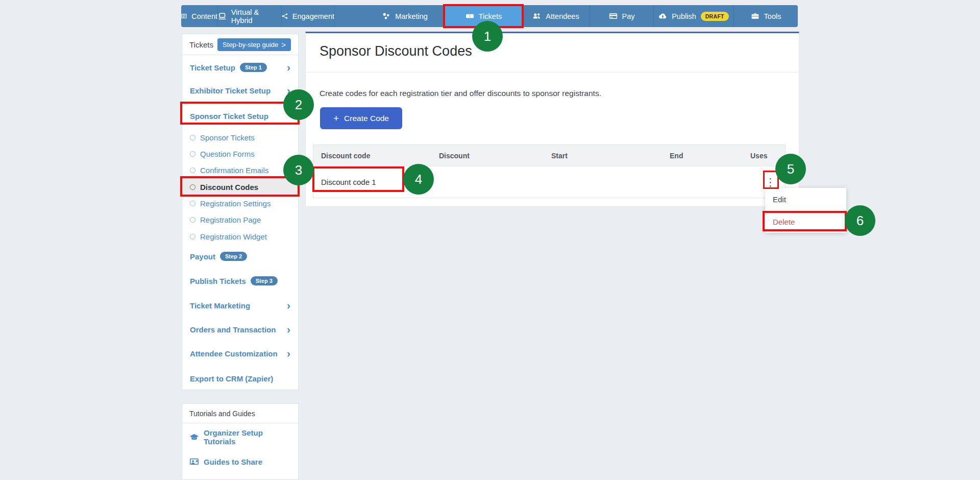 This screenshot has width=980, height=480. Describe the element at coordinates (240, 187) in the screenshot. I see `sidebar-item-discount-codes: Discount Codes` at that location.